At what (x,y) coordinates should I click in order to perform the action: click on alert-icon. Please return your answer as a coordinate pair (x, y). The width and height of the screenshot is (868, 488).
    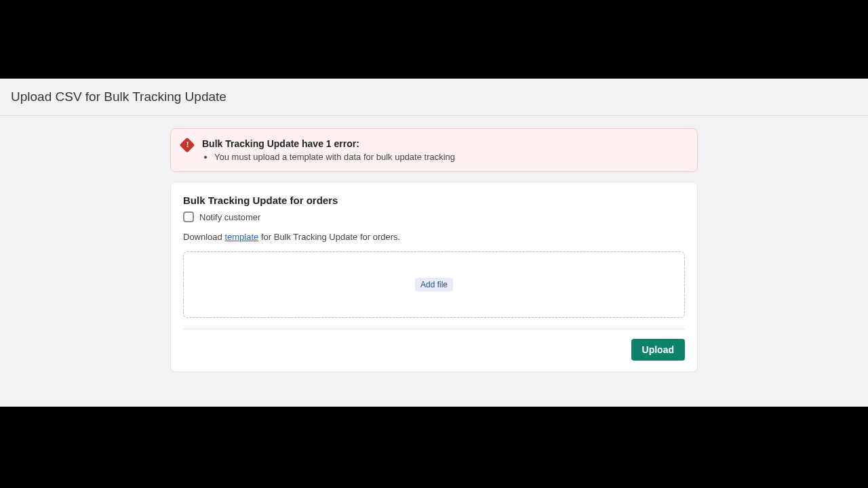
    Looking at the image, I should click on (187, 145).